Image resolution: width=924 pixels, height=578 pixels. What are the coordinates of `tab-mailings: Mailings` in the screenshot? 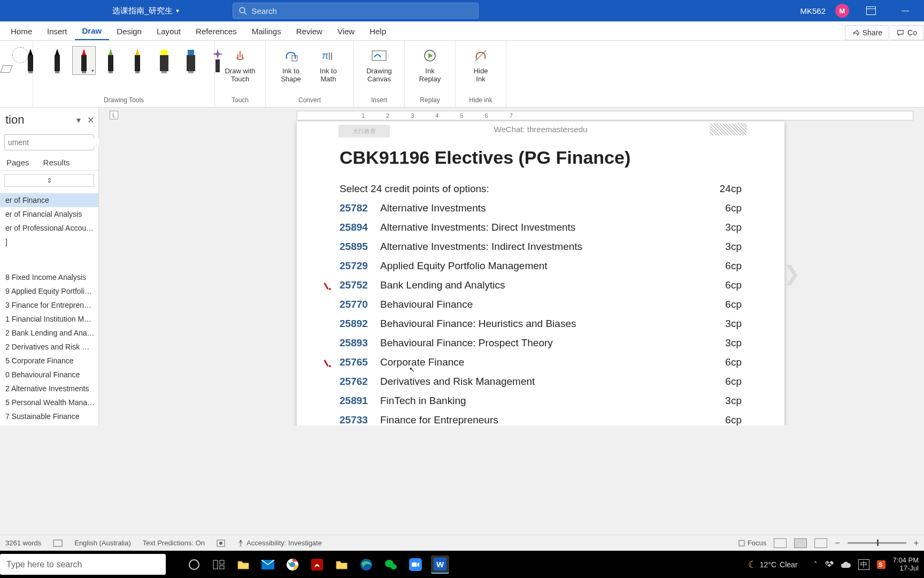 It's located at (266, 31).